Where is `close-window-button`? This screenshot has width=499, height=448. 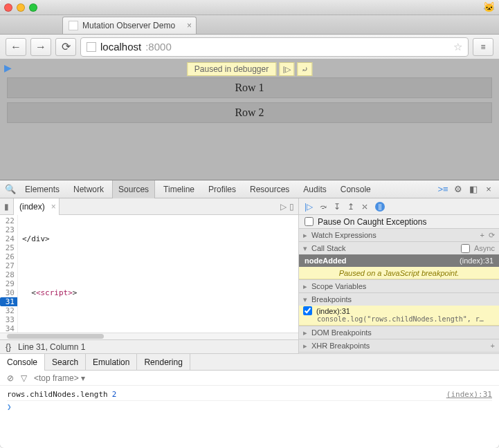
close-window-button is located at coordinates (8, 8).